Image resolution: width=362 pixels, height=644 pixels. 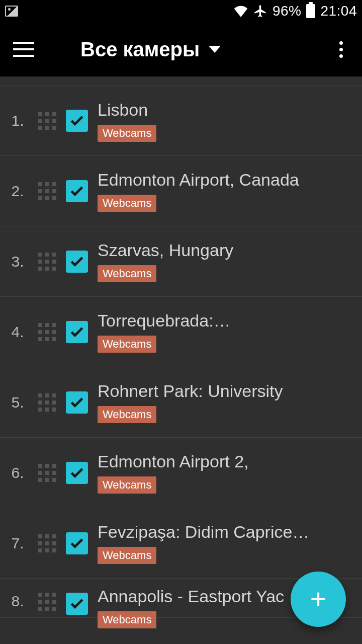 I want to click on item-title: Fevzipaşa: Didim Caprice…, so click(x=228, y=532).